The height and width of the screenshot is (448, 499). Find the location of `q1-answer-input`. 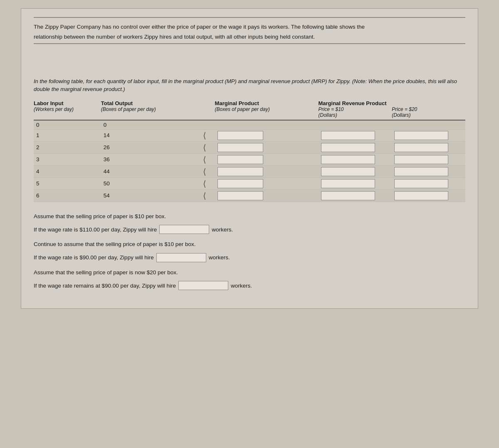

q1-answer-input is located at coordinates (184, 229).